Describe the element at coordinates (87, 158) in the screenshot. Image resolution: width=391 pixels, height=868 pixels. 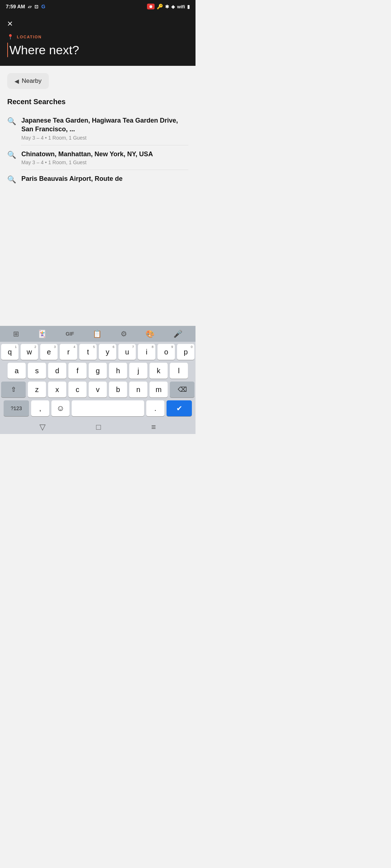
I see `search-item-2-content: Chinatown, Manhattan, New York, NY, USA …` at that location.